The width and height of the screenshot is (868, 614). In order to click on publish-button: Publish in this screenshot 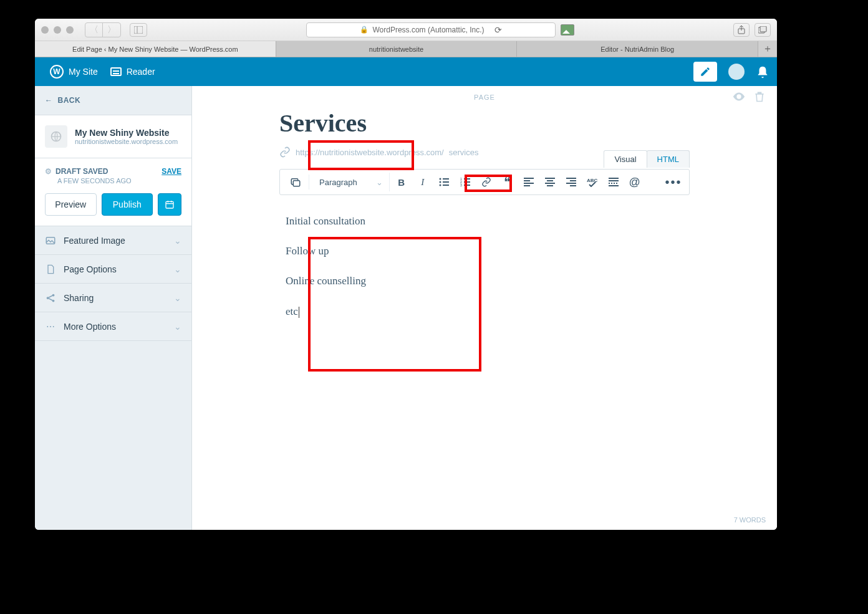, I will do `click(127, 204)`.